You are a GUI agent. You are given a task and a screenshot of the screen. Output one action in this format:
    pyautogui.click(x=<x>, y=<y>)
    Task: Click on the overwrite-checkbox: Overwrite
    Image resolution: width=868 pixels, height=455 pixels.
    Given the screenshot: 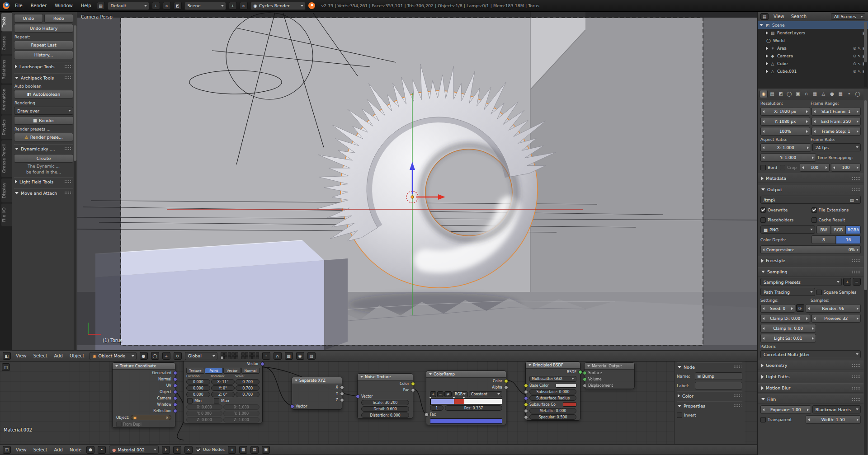 What is the action you would take?
    pyautogui.click(x=785, y=210)
    